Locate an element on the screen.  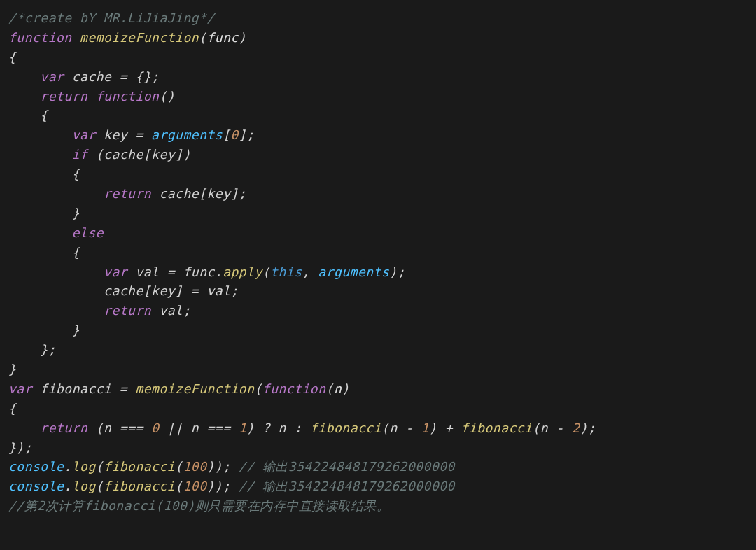
op-colon: : is located at coordinates (298, 428).